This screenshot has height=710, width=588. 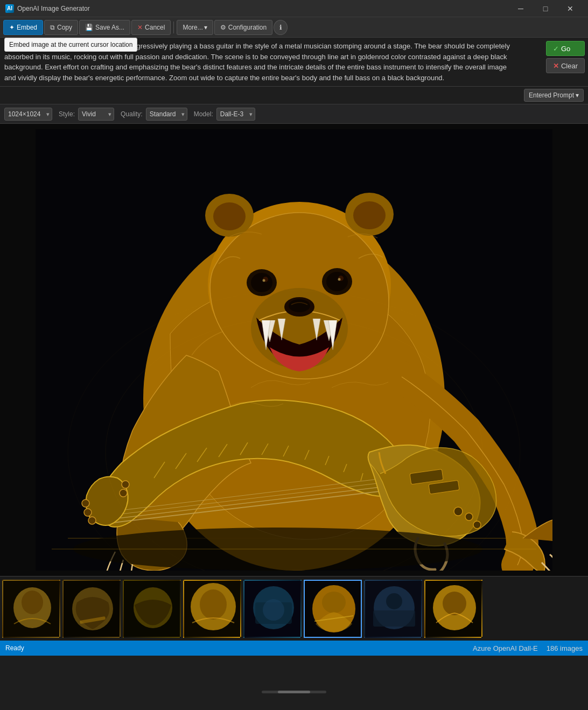 I want to click on more-button: More... ▾, so click(x=195, y=27).